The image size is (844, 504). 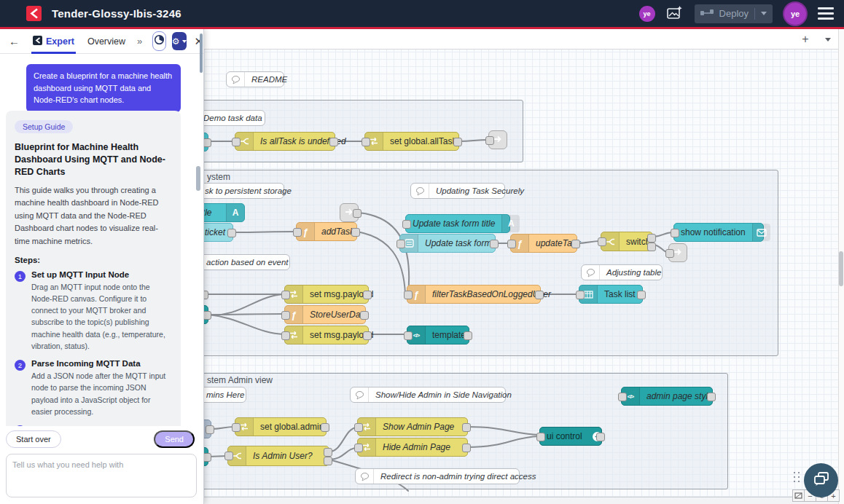 What do you see at coordinates (821, 481) in the screenshot?
I see `chat-fab-button` at bounding box center [821, 481].